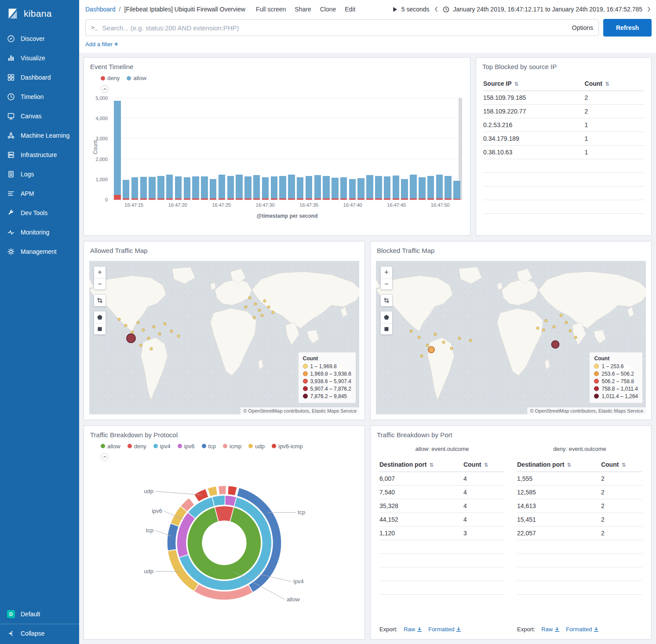 The height and width of the screenshot is (644, 656). What do you see at coordinates (583, 28) in the screenshot?
I see `search-options-link: Options` at bounding box center [583, 28].